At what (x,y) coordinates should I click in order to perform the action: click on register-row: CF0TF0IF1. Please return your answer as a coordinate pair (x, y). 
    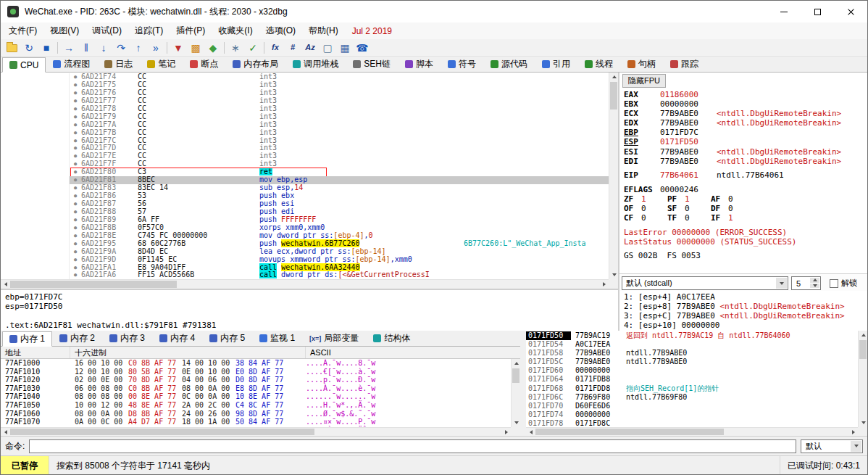
    Looking at the image, I should click on (746, 218).